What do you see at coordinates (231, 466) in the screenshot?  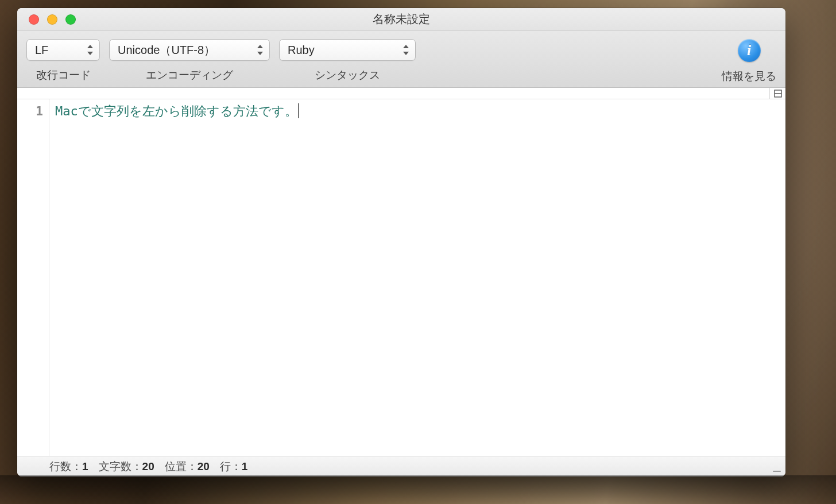 I see `status-line-label: 行：` at bounding box center [231, 466].